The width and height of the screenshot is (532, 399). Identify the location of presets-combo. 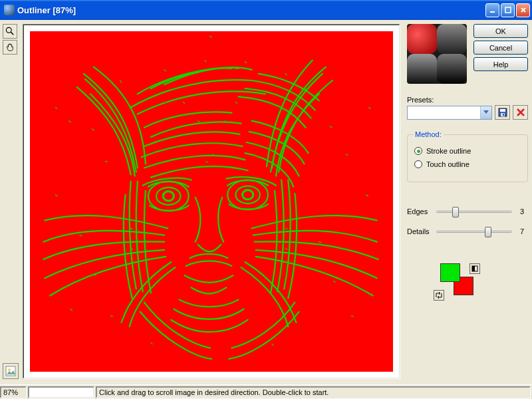
(450, 113).